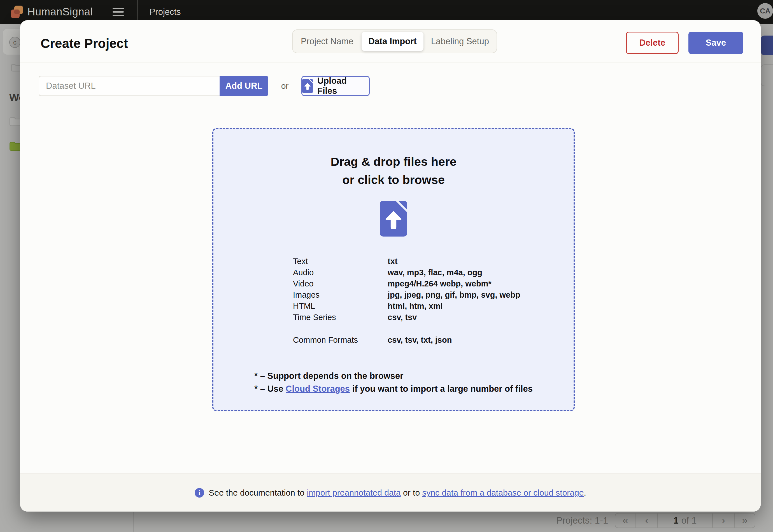 This screenshot has height=532, width=773. What do you see at coordinates (420, 340) in the screenshot?
I see `common-formats-value: csv, tsv, txt, json` at bounding box center [420, 340].